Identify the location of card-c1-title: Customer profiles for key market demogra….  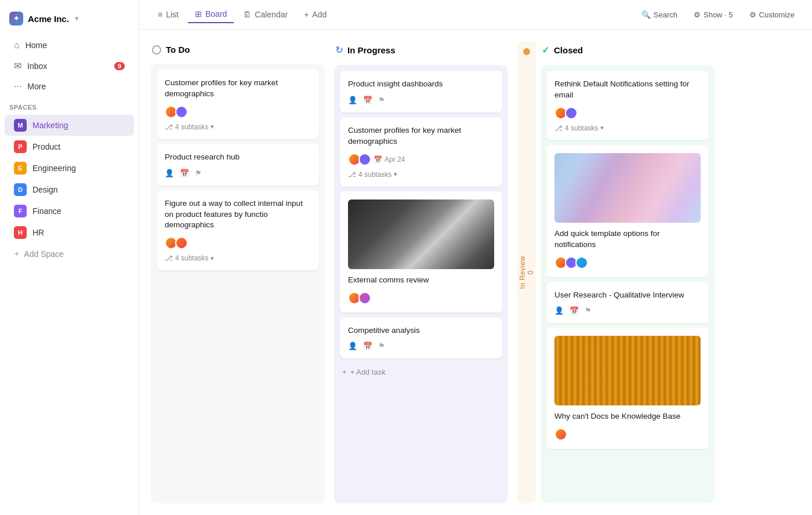
(238, 89).